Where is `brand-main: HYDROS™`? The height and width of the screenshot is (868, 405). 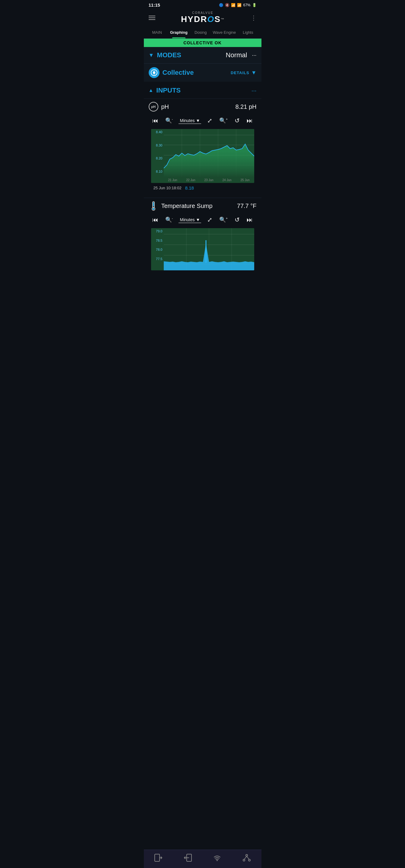 brand-main: HYDROS™ is located at coordinates (203, 20).